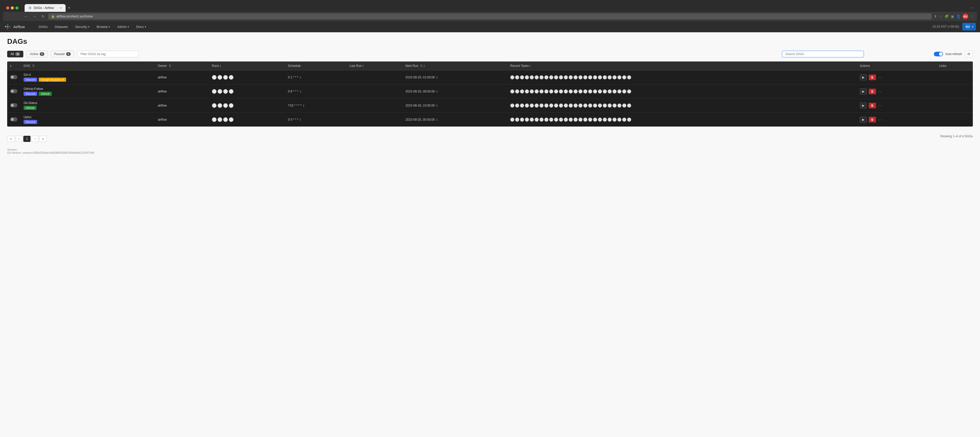  I want to click on extensions-icon: 🧩, so click(947, 16).